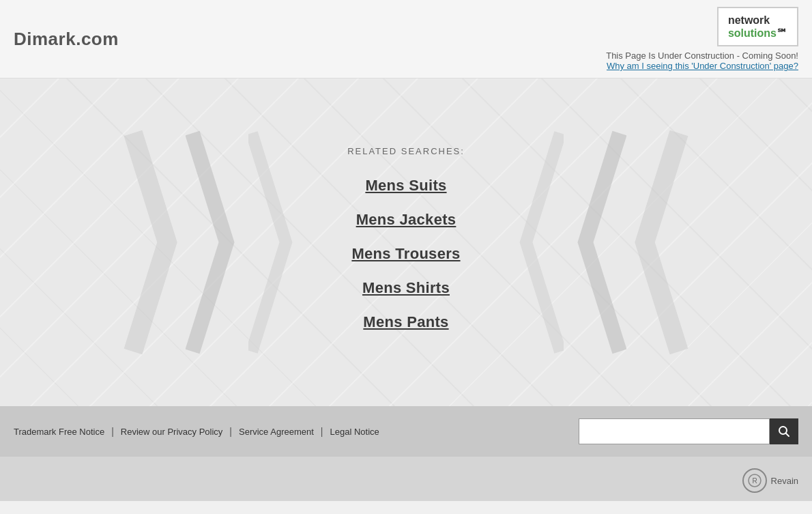 This screenshot has height=514, width=812. What do you see at coordinates (755, 481) in the screenshot?
I see `revain-logo-icon: R` at bounding box center [755, 481].